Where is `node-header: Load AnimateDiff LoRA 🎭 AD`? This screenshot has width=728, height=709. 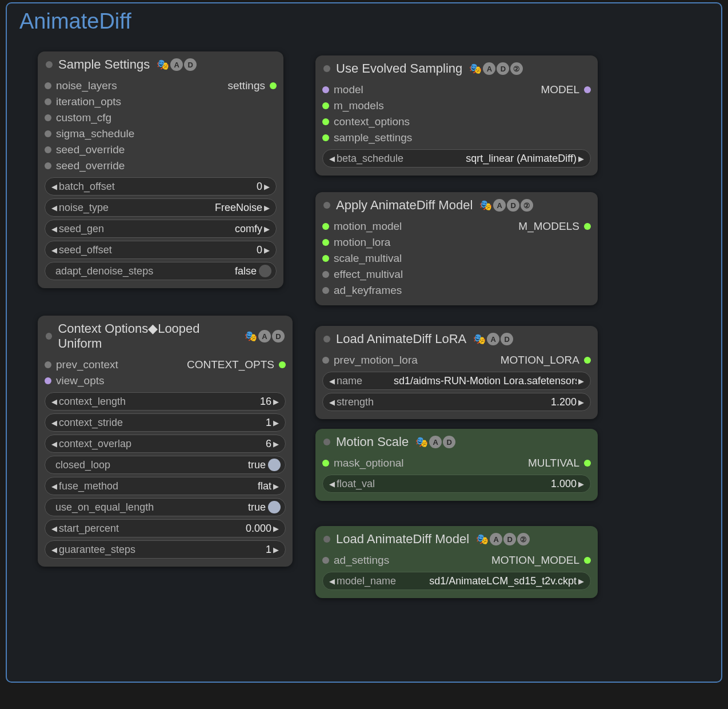 node-header: Load AnimateDiff LoRA 🎭 AD is located at coordinates (457, 338).